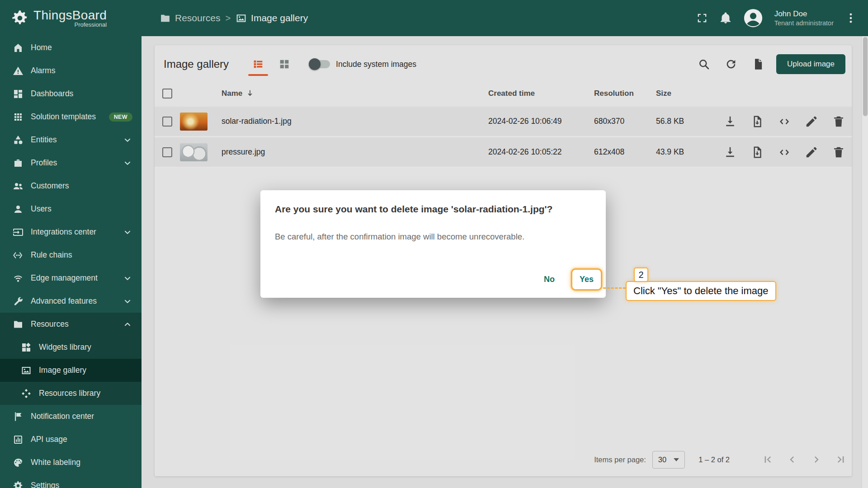 This screenshot has height=488, width=868. Describe the element at coordinates (433, 209) in the screenshot. I see `dialog-title: Are you sure you want to delete image 's…` at that location.